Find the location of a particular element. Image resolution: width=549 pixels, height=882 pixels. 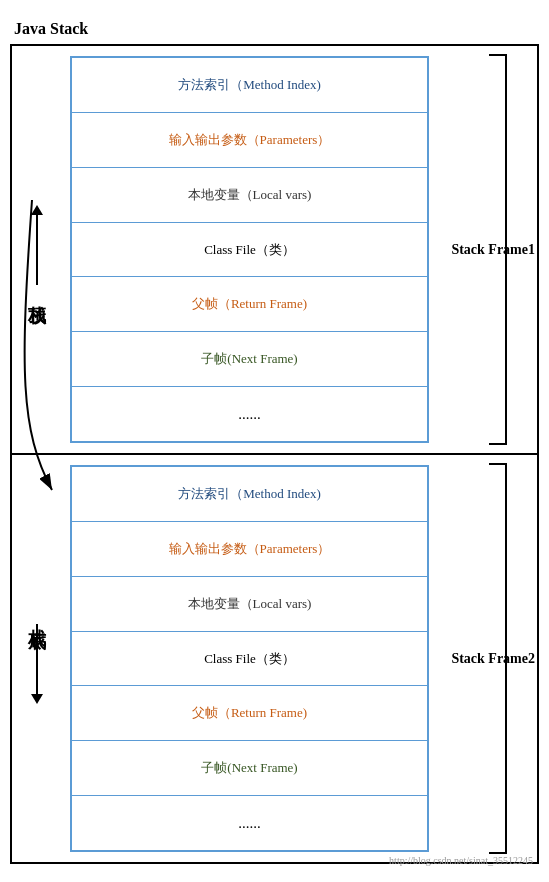

arrow-head-down-icon is located at coordinates (37, 699).